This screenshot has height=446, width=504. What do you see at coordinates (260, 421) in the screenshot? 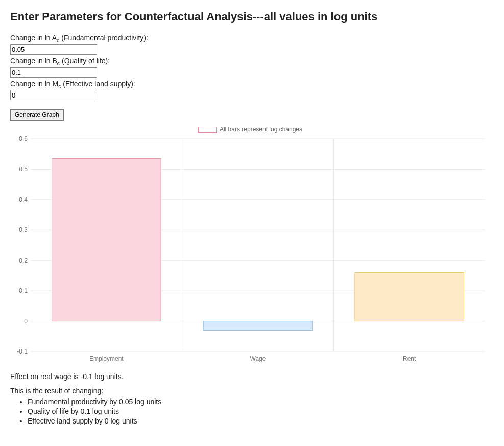
I see `list-item: Effective land supply by 0 log units` at bounding box center [260, 421].